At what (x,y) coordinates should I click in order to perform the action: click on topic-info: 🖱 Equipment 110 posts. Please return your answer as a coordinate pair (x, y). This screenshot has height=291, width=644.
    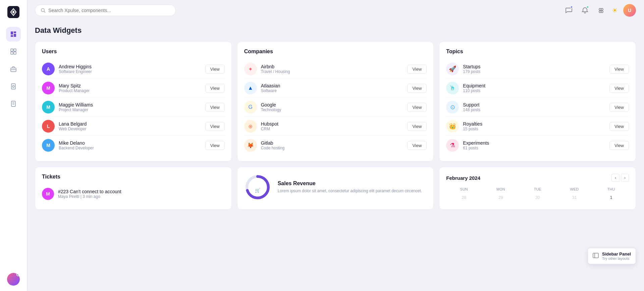
    Looking at the image, I should click on (466, 88).